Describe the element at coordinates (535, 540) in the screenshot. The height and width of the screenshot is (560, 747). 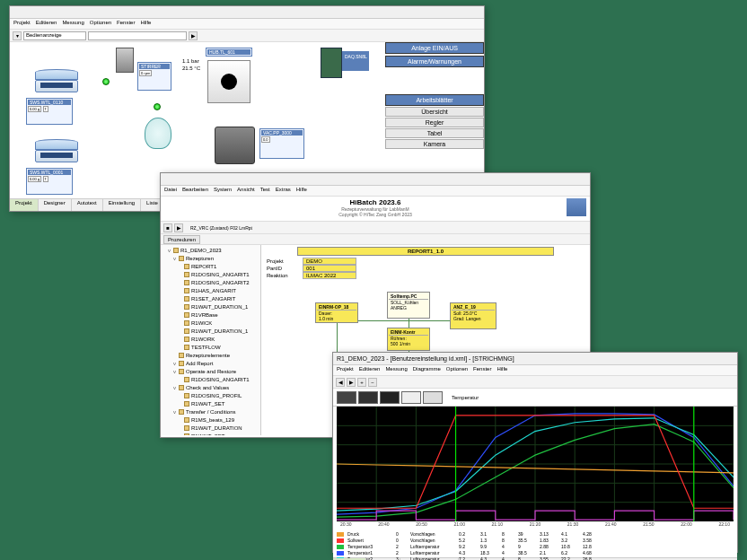
I see `legend-row: Sollwert0Vorschlagen5.21.3835.51.833.23.…` at that location.